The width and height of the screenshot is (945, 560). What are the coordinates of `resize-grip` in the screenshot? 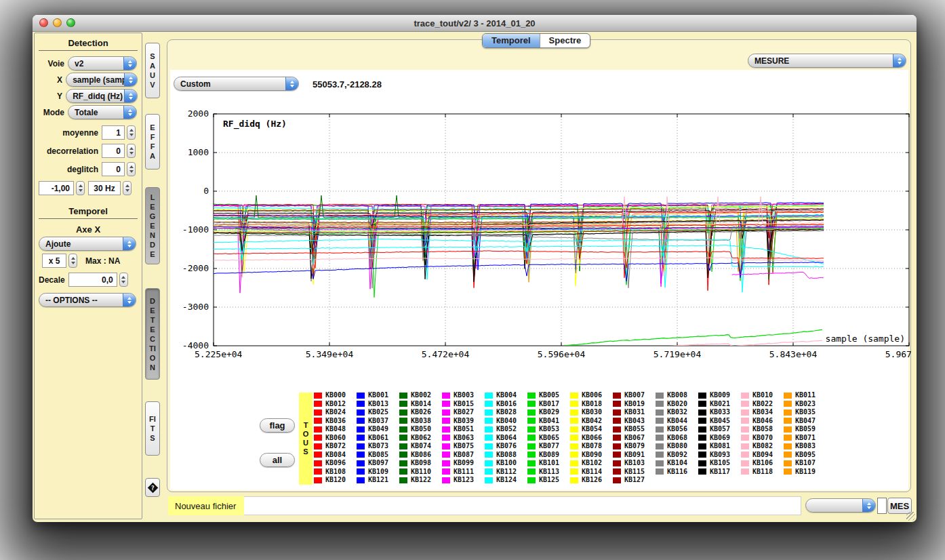 It's located at (911, 517).